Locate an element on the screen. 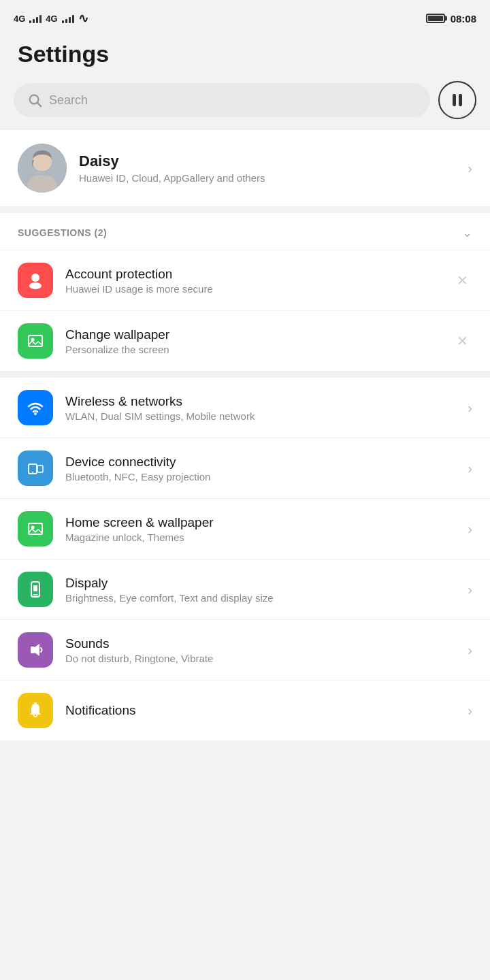  status-right: 08:08 is located at coordinates (451, 19).